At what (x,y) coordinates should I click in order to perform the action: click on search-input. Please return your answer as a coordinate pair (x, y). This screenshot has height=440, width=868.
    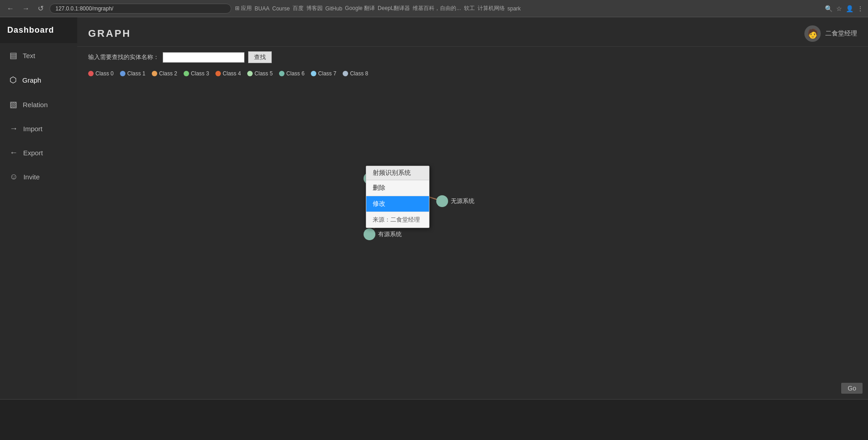
    Looking at the image, I should click on (204, 57).